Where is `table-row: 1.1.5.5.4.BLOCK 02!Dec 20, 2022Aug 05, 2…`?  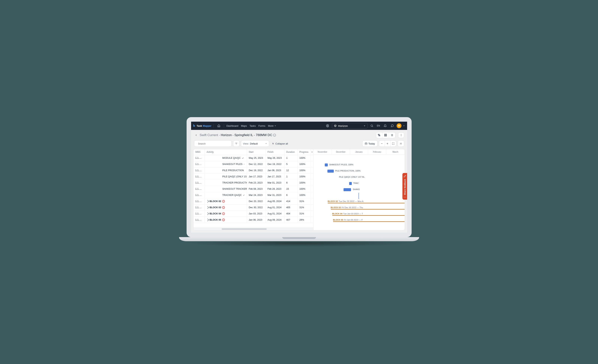 table-row: 1.1.5.5.4.BLOCK 02!Dec 20, 2022Aug 05, 2… is located at coordinates (253, 201).